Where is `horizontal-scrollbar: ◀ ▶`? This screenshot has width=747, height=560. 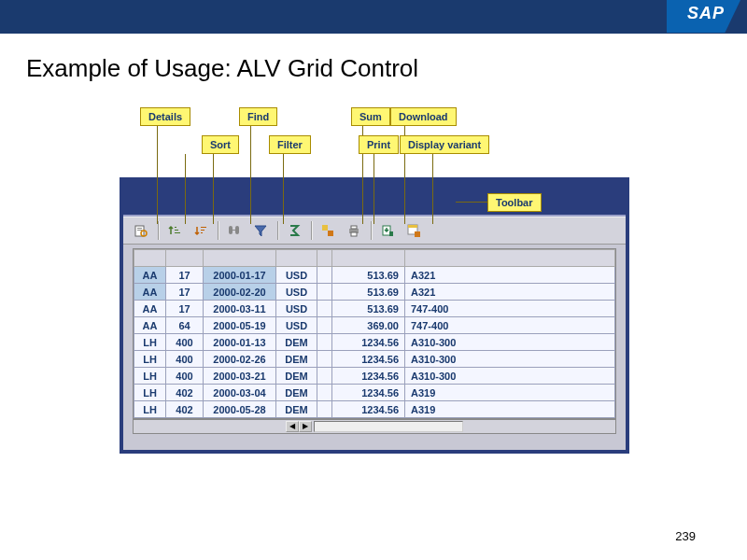 horizontal-scrollbar: ◀ ▶ is located at coordinates (374, 427).